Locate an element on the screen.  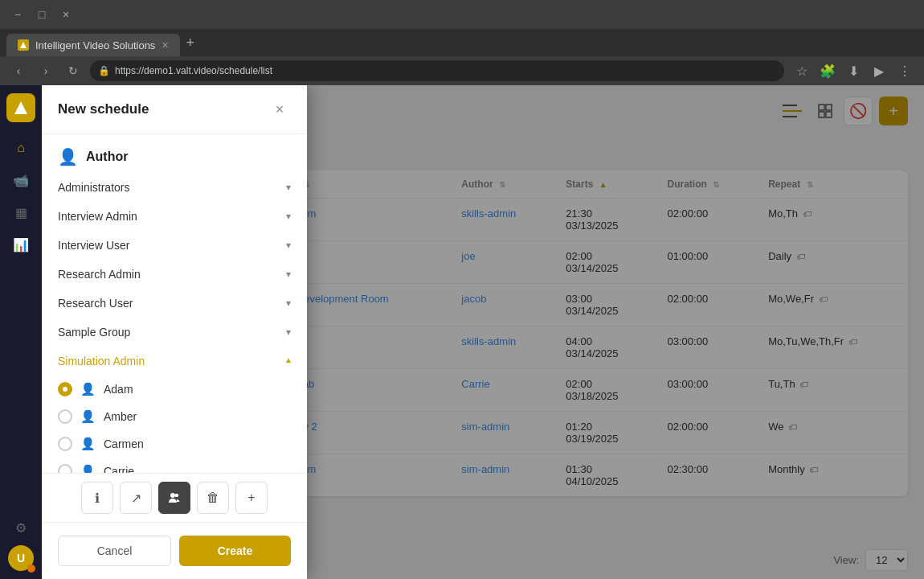
download-button: ⬇ is located at coordinates (853, 71).